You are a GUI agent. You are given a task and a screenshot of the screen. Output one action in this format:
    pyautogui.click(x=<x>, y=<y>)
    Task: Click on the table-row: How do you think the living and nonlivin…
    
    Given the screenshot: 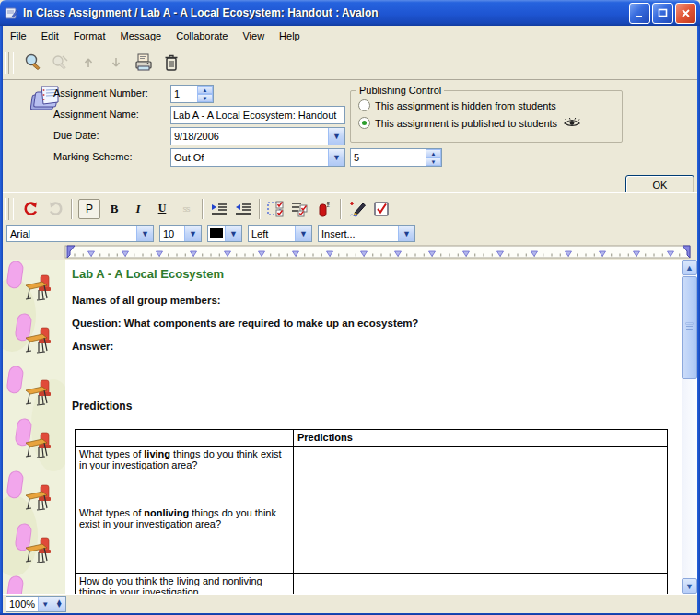 What is the action you would take?
    pyautogui.click(x=372, y=584)
    